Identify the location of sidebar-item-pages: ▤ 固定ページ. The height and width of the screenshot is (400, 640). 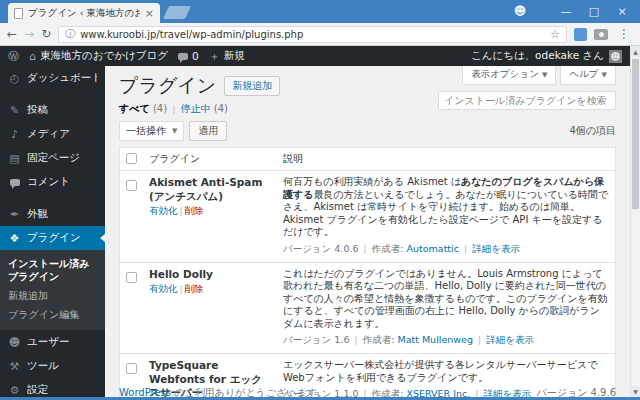
(52, 158).